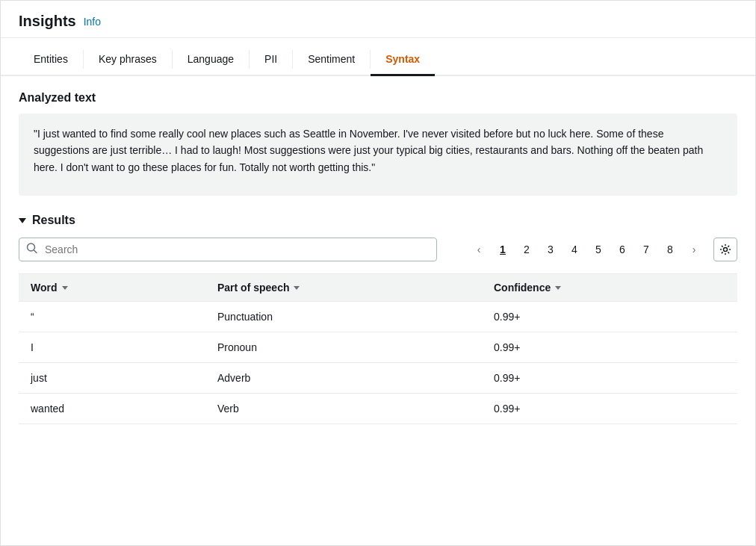 The height and width of the screenshot is (546, 756). Describe the element at coordinates (51, 60) in the screenshot. I see `tab-entities: Entities` at that location.